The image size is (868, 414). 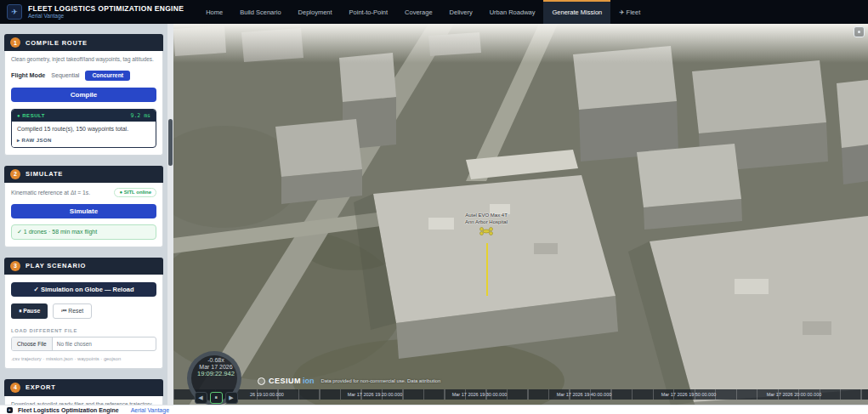 What do you see at coordinates (150, 410) in the screenshot?
I see `footer-aerial-vantage-link: Aerial Vantage` at bounding box center [150, 410].